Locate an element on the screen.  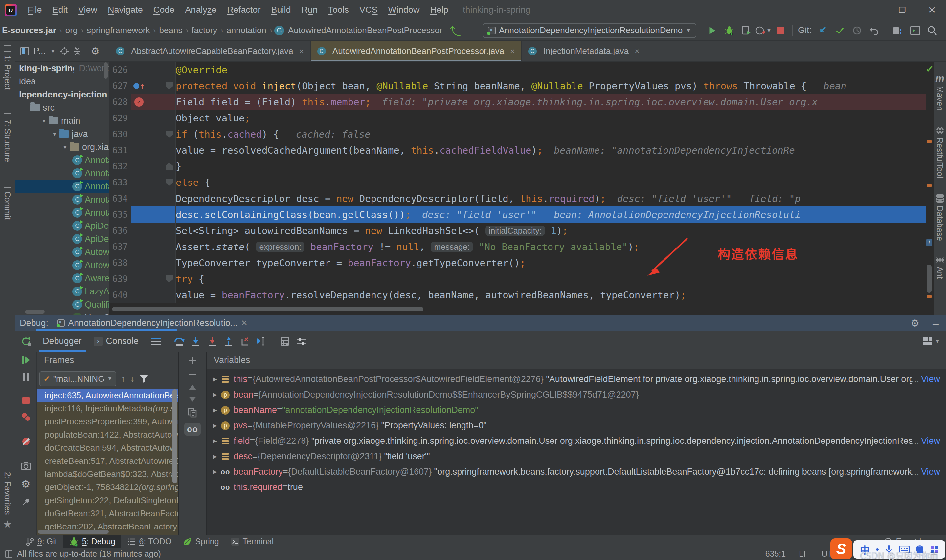
tree-horizontal-scrollbar is located at coordinates (35, 312).